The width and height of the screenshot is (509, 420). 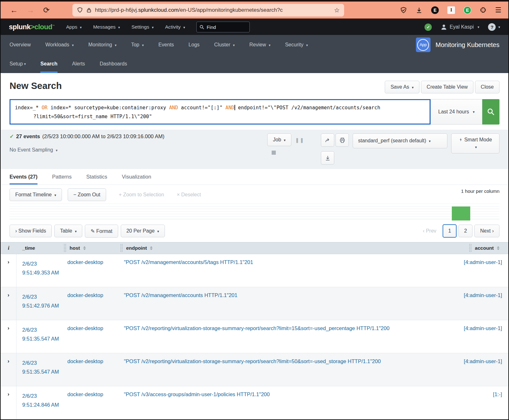 What do you see at coordinates (18, 64) in the screenshot?
I see `subnav-item-setup: Setup ▾` at bounding box center [18, 64].